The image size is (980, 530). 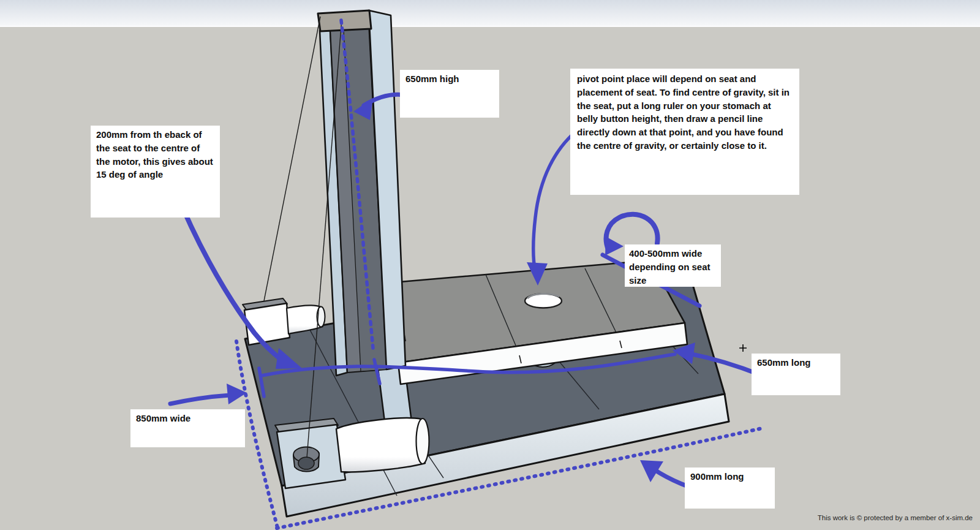 What do you see at coordinates (730, 488) in the screenshot?
I see `note-base-length-900mm: 900mm long` at bounding box center [730, 488].